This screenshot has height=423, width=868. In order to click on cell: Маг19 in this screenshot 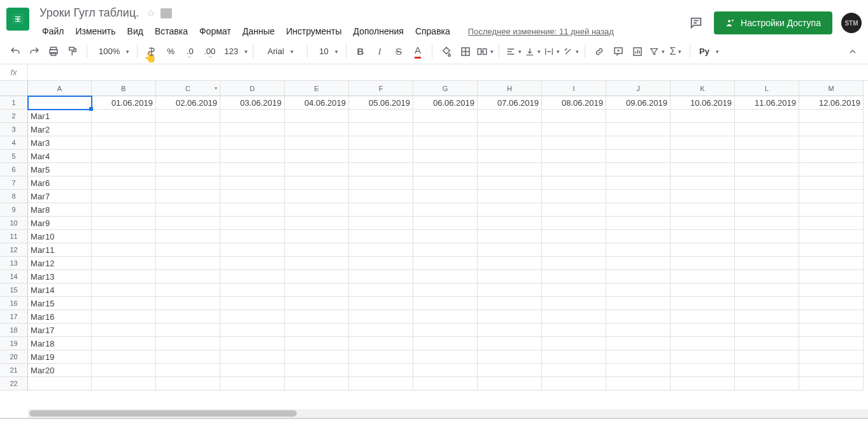, I will do `click(60, 357)`.